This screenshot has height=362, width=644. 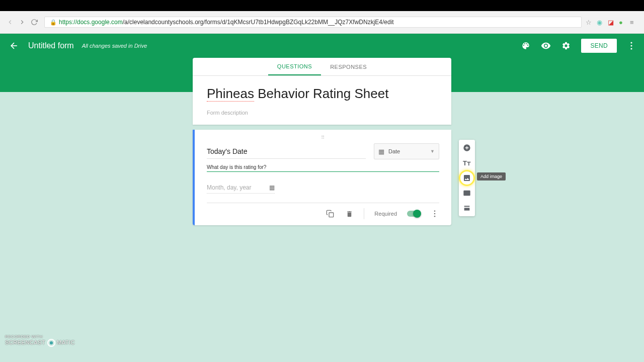 I want to click on tab-responses: RESPONSES, so click(x=348, y=66).